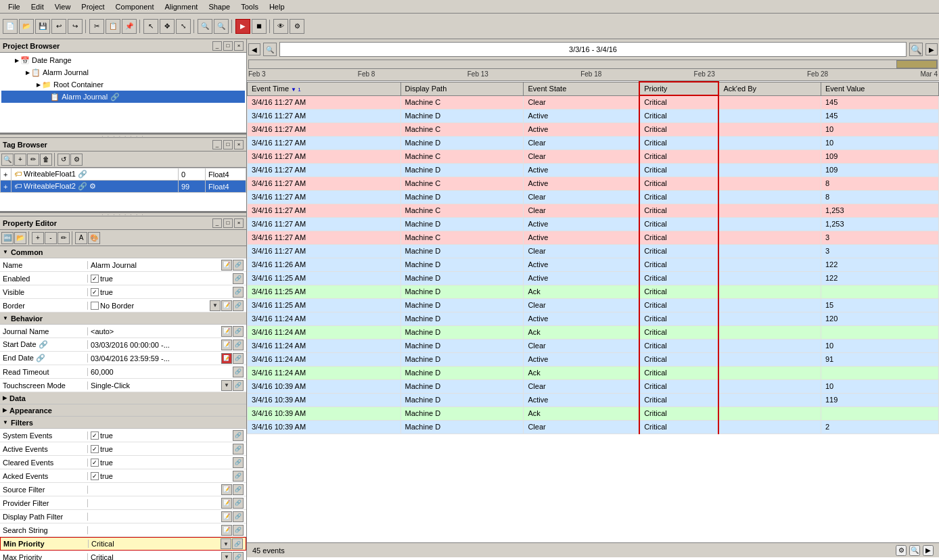 The width and height of the screenshot is (939, 560). Describe the element at coordinates (227, 358) in the screenshot. I see `prop-end-edit-btn: 📝` at that location.